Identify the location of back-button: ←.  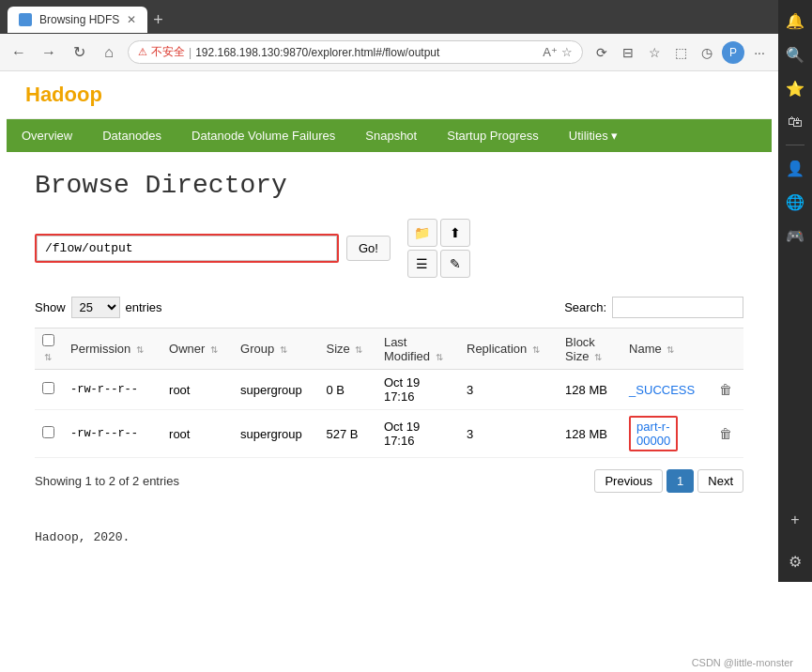
(19, 53).